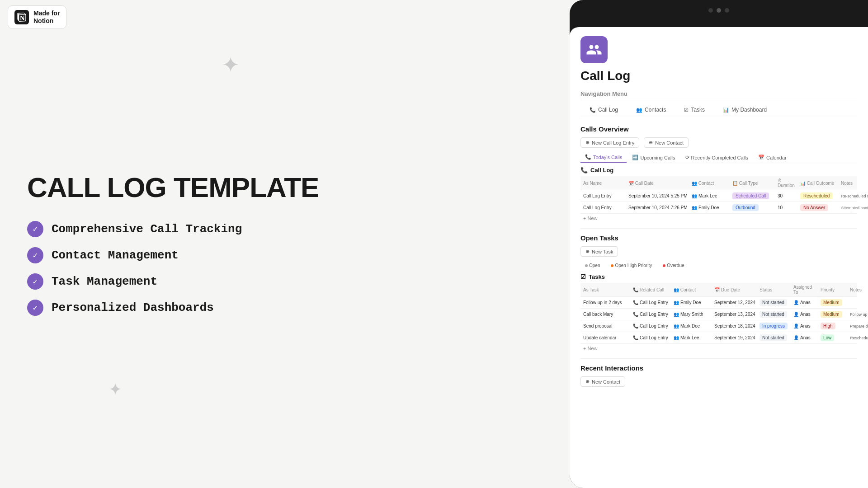  Describe the element at coordinates (604, 157) in the screenshot. I see `calls-tab-0: 📞Today's Calls` at that location.